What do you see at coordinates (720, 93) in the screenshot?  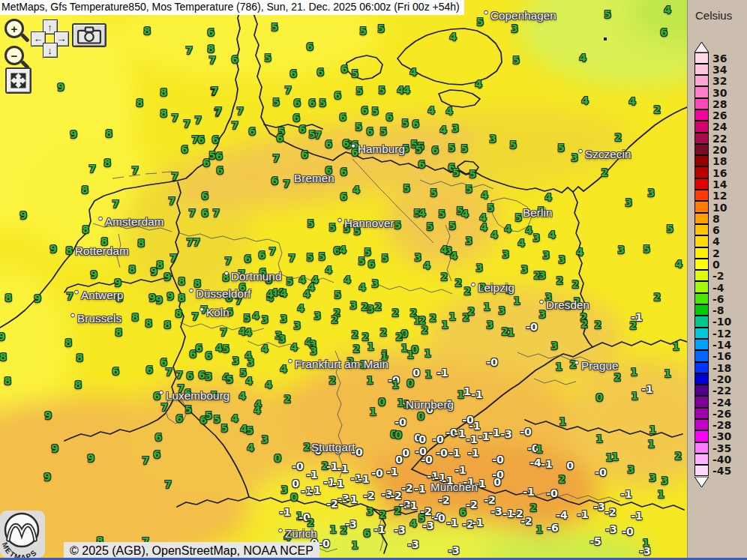 I see `legend-tick-label: 30` at bounding box center [720, 93].